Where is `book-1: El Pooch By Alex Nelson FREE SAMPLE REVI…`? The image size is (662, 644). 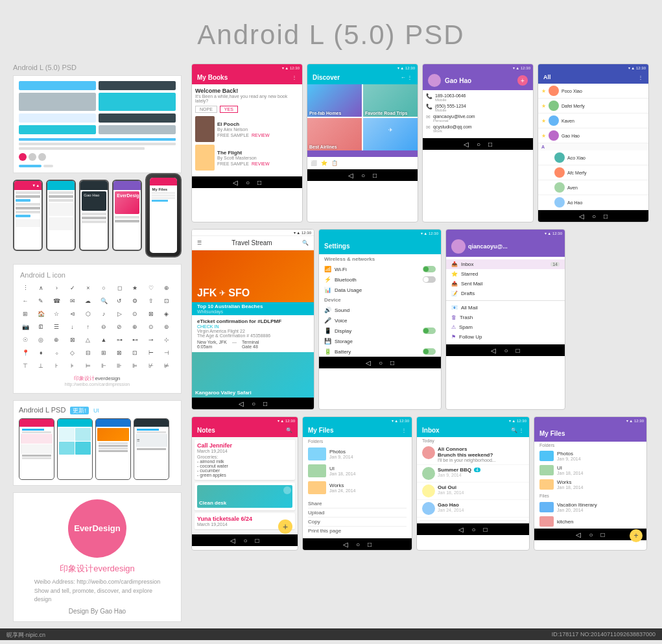
book-1: El Pooch By Alex Nelson FREE SAMPLE REVI… is located at coordinates (247, 129).